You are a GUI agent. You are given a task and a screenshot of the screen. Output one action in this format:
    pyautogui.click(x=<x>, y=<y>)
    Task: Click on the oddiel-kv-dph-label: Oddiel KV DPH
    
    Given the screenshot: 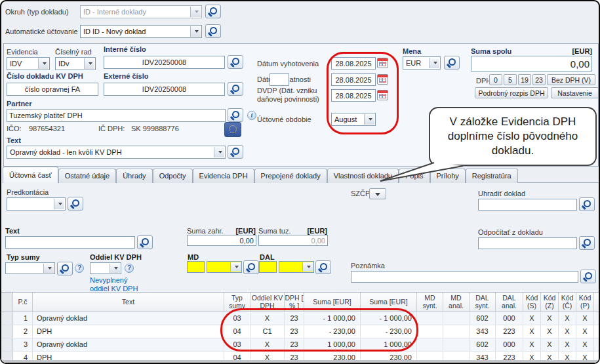 What is the action you would take?
    pyautogui.click(x=115, y=257)
    